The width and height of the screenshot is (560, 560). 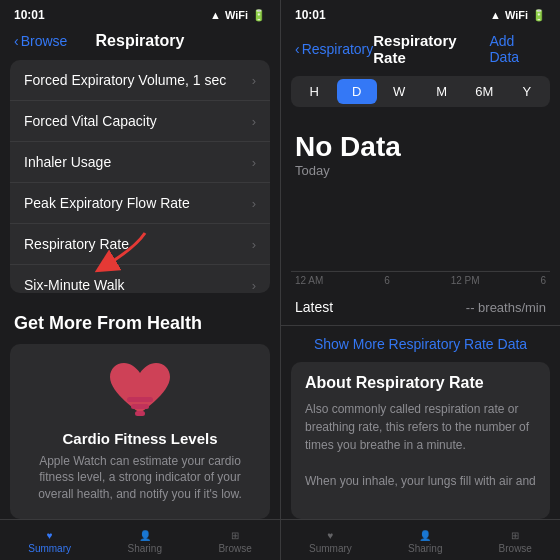 What do you see at coordinates (259, 16) in the screenshot?
I see `battery-icon: 🔋` at bounding box center [259, 16].